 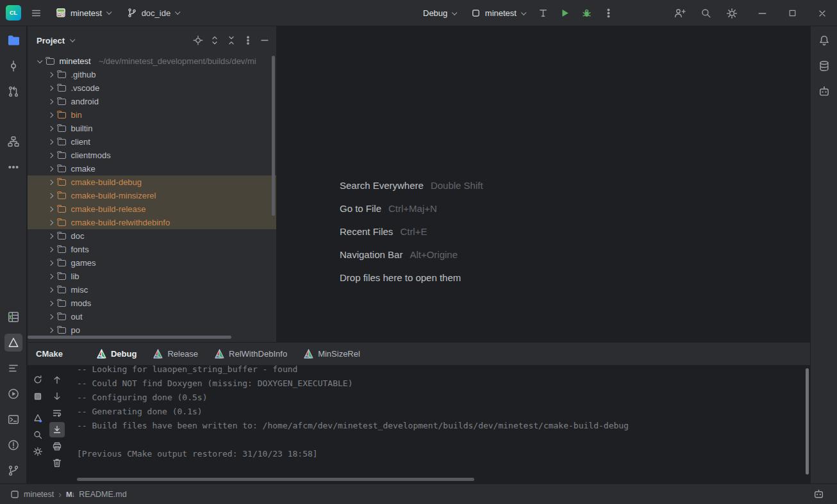 I want to click on ai-assistant-button, so click(x=824, y=92).